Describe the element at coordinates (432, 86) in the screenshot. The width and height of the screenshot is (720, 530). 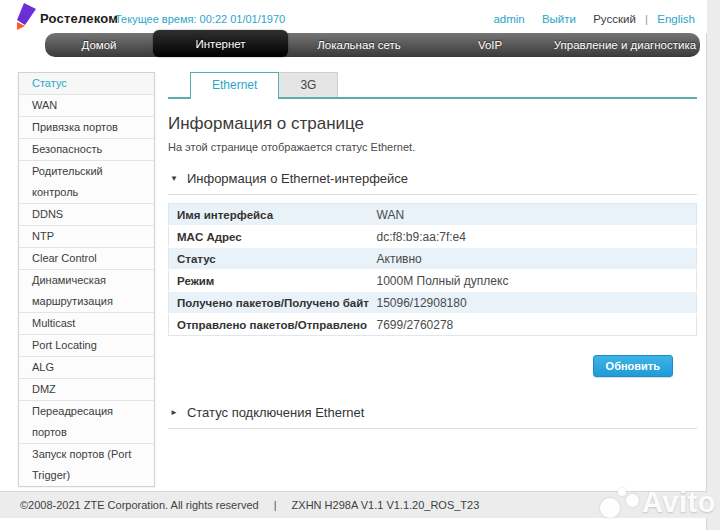
I see `sub-tabs: Ethernet 3G` at that location.